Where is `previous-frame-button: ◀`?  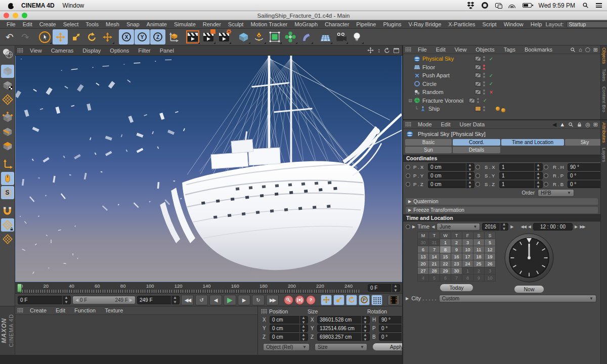 previous-frame-button: ◀ is located at coordinates (215, 300).